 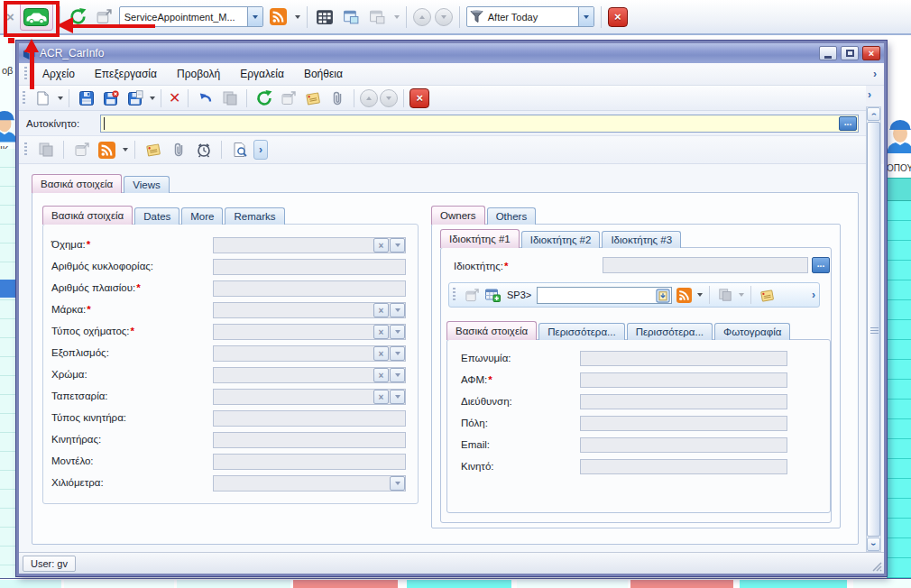 What do you see at coordinates (850, 53) in the screenshot?
I see `maximize-button` at bounding box center [850, 53].